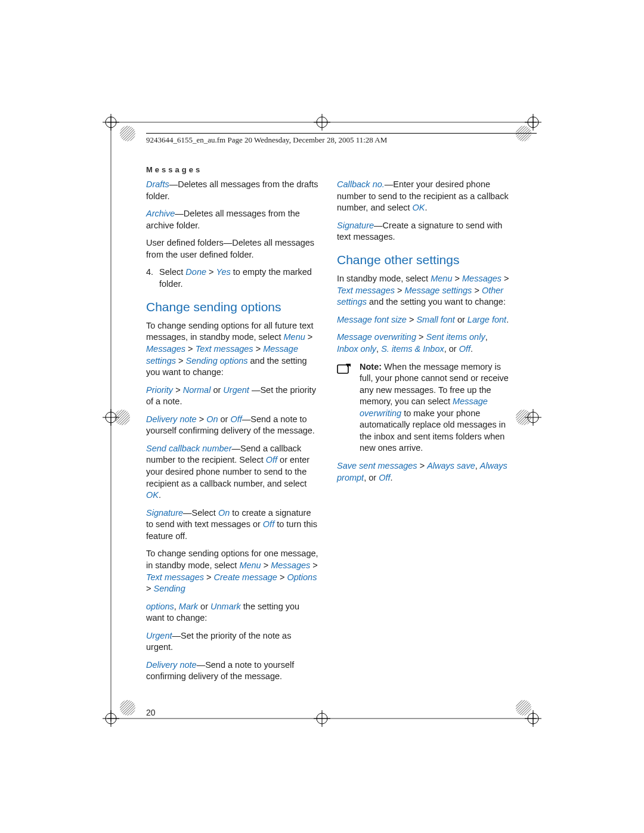 The height and width of the screenshot is (833, 644). What do you see at coordinates (423, 197) in the screenshot?
I see `paragraph: Callback no.—Enter your desired phone nu…` at bounding box center [423, 197].